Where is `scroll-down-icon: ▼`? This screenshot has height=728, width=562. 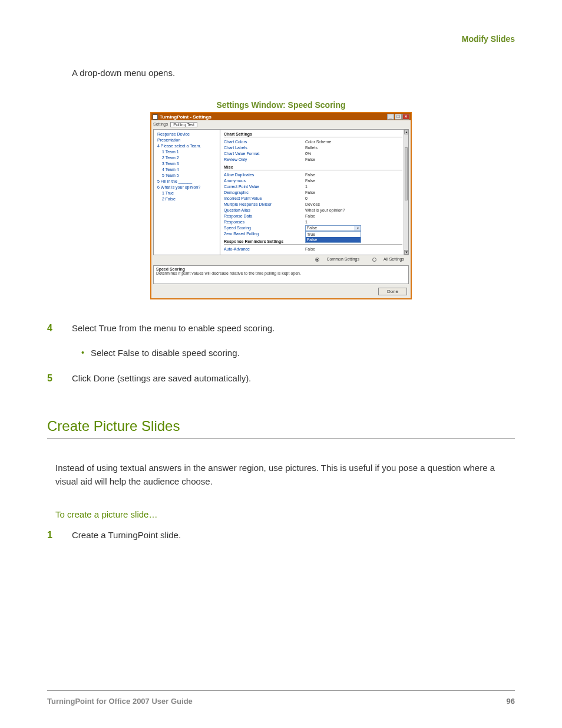
scroll-down-icon: ▼ is located at coordinates (406, 252).